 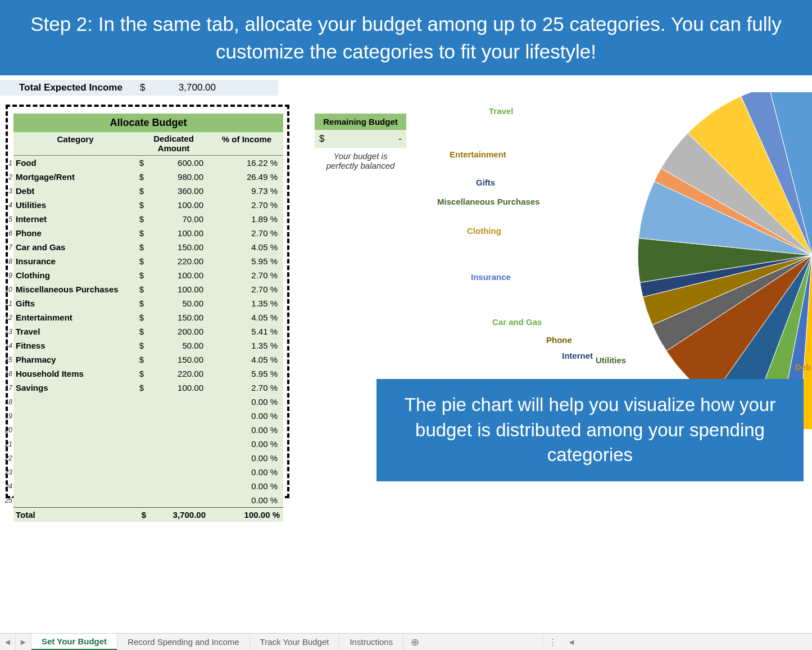 What do you see at coordinates (148, 472) in the screenshot?
I see `table-row: 230.00 %` at bounding box center [148, 472].